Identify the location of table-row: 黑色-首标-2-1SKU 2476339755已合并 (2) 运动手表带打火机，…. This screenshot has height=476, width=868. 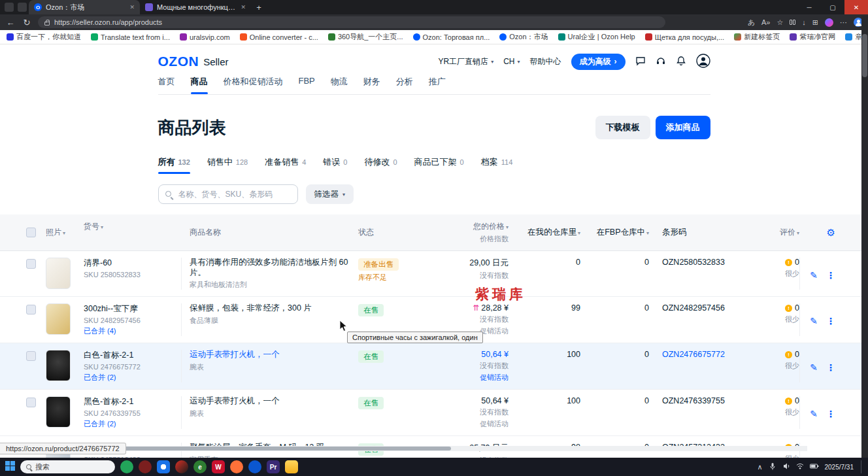
(434, 413).